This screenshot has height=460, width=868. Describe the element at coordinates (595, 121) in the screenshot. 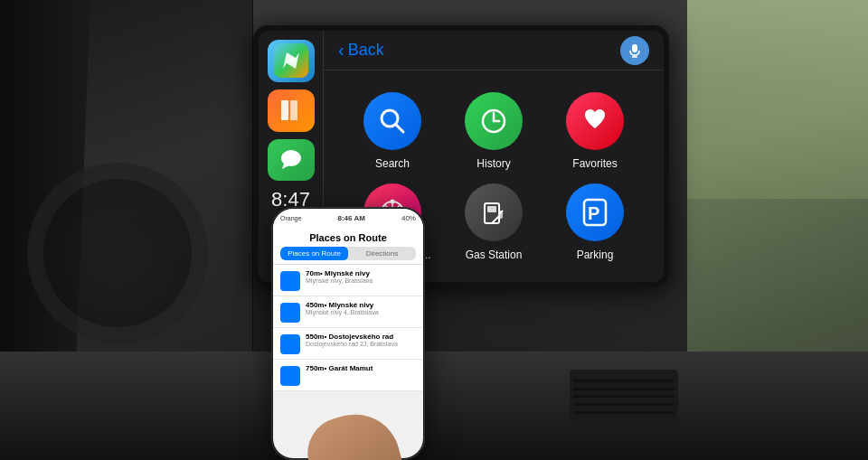

I see `favorites-icon-circle` at that location.